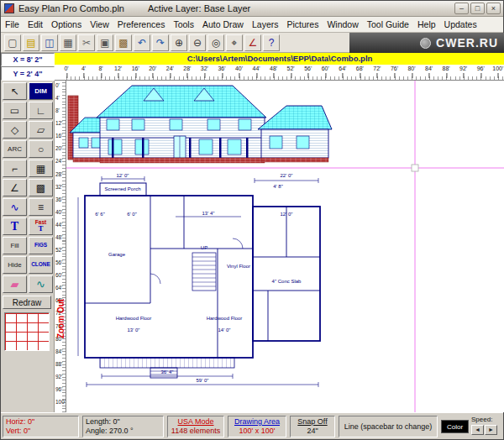 The width and height of the screenshot is (504, 440). I want to click on hide-tool: Hide, so click(15, 265).